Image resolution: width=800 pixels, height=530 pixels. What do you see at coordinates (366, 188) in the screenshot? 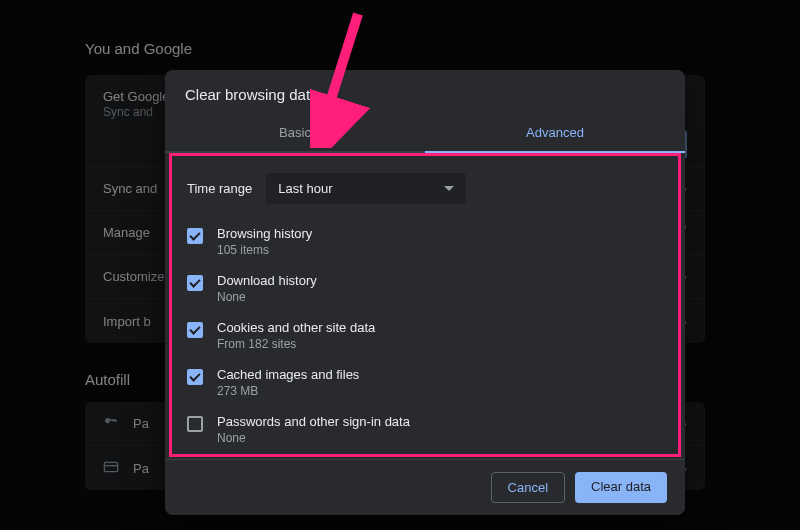
I see `time-range-select: Last hour` at bounding box center [366, 188].